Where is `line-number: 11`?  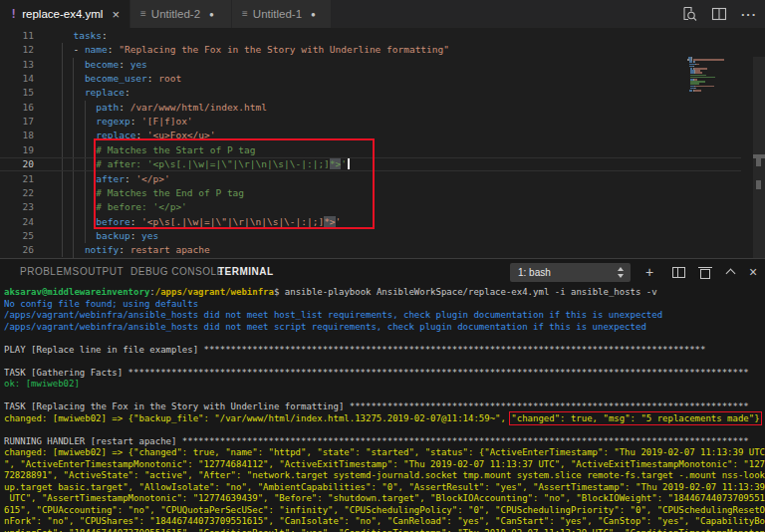
line-number: 11 is located at coordinates (17, 36).